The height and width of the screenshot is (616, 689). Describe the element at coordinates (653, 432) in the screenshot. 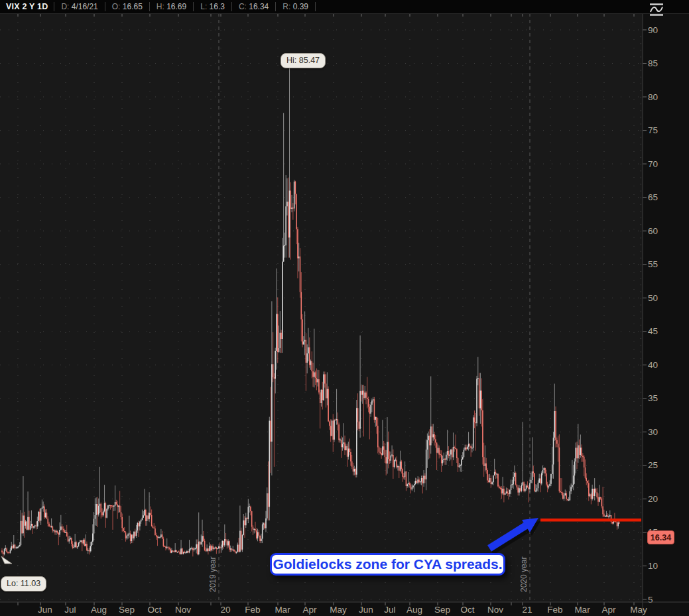

I see `y-axis-label: 30` at that location.